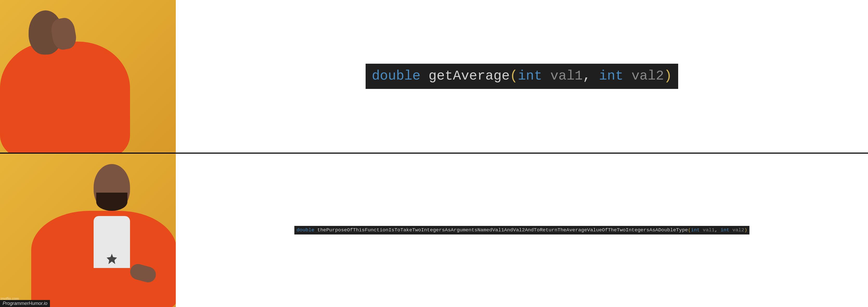 Image resolution: width=868 pixels, height=307 pixels. What do you see at coordinates (88, 76) in the screenshot?
I see `drake-disapprove-image` at bounding box center [88, 76].